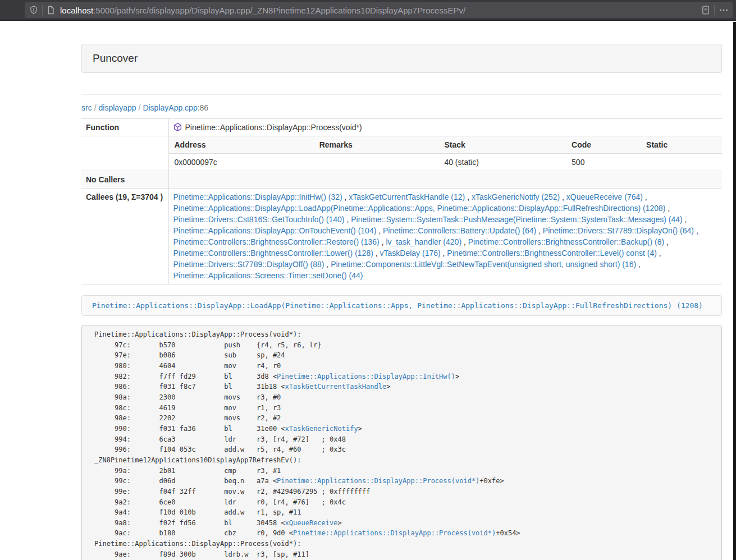 The image size is (736, 560). I want to click on callee-link: Pinetime::System::SystemTask::PushMessag…, so click(516, 219).